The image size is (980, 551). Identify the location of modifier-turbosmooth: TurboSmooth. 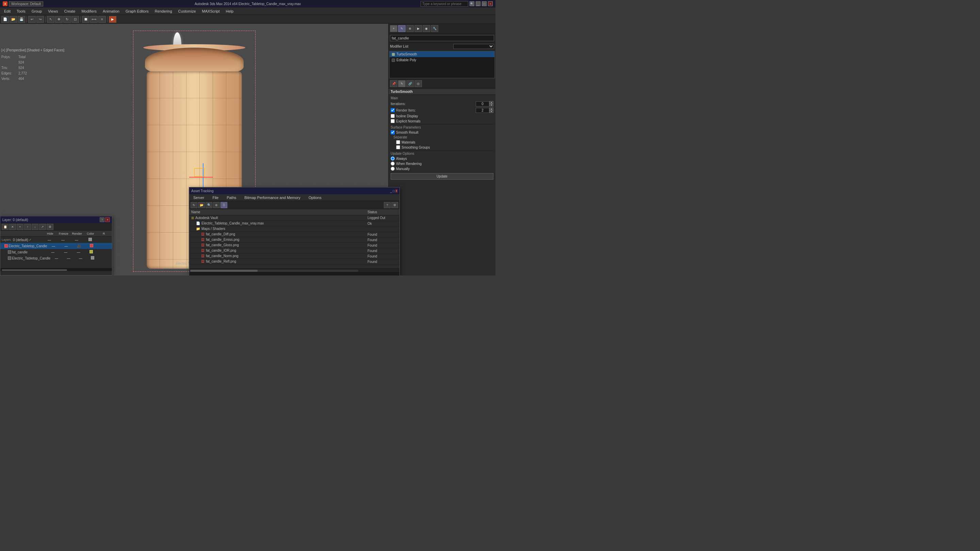
(442, 54).